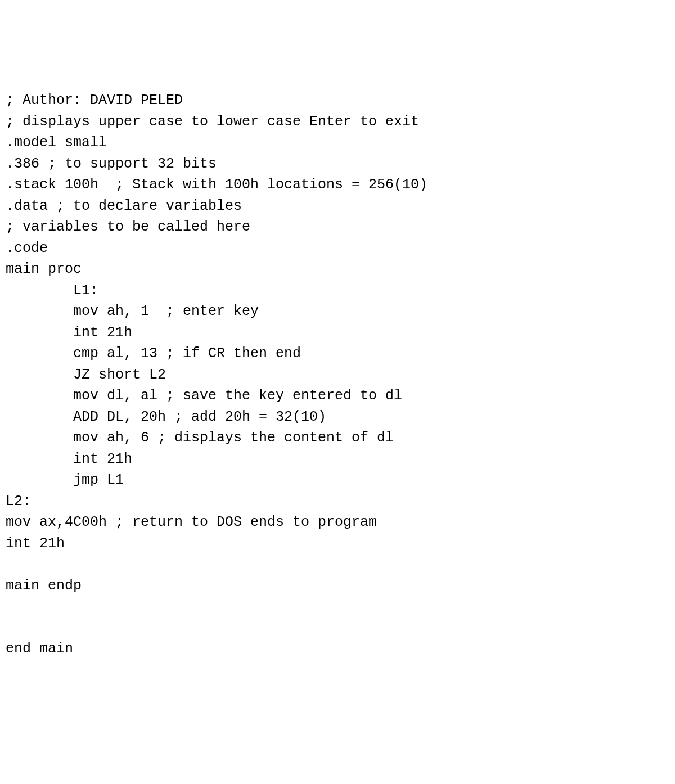  What do you see at coordinates (27, 249) in the screenshot?
I see `code-line: .code` at bounding box center [27, 249].